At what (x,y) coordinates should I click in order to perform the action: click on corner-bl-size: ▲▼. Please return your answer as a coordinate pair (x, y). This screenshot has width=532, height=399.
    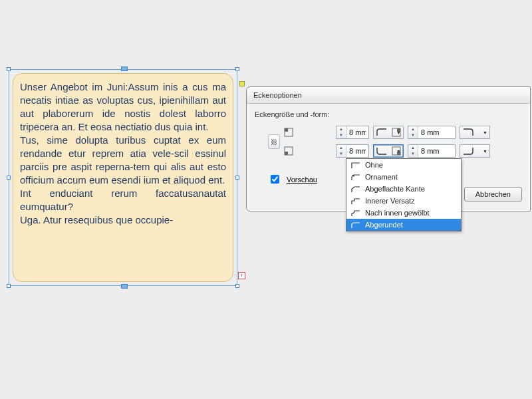
    Looking at the image, I should click on (352, 151).